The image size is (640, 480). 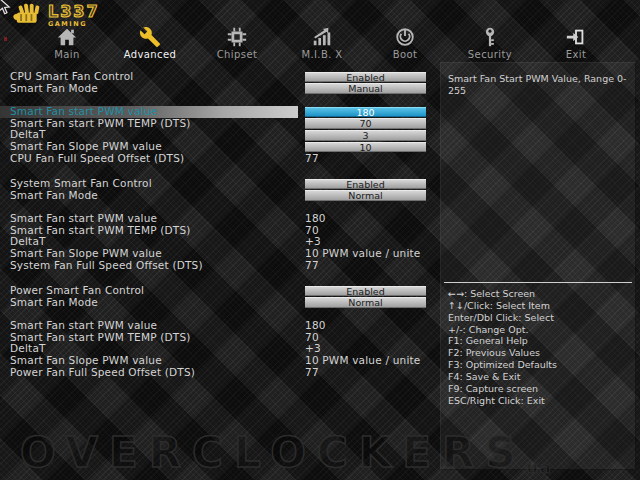 I want to click on hotkey-line: F3: Optimized Defaults, so click(x=540, y=365).